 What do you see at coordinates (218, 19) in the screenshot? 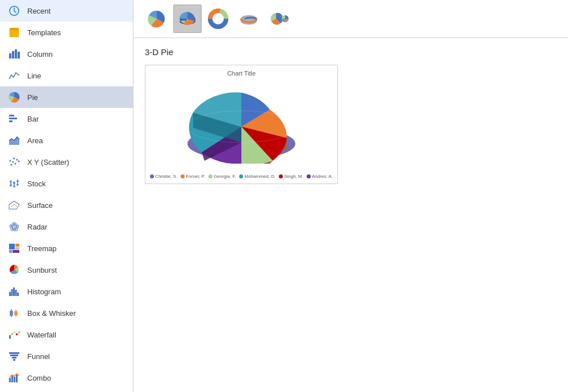
I see `chart-type-btn-donut` at bounding box center [218, 19].